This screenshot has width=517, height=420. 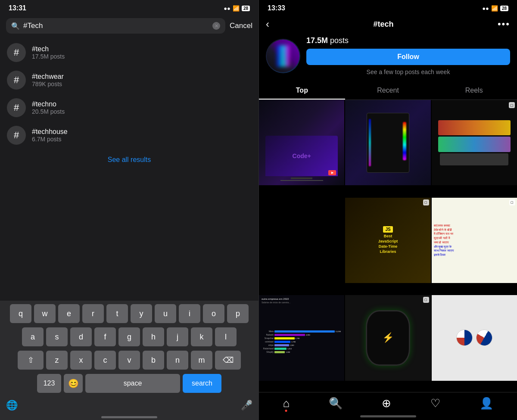 What do you see at coordinates (133, 383) in the screenshot?
I see `space-key: space` at bounding box center [133, 383].